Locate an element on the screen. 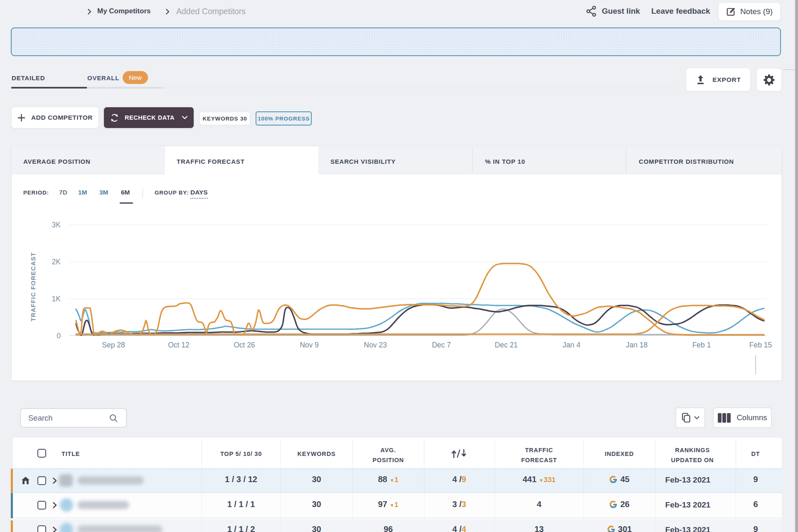 This screenshot has height=532, width=798. svg-text: TRAFFIC FORECAST is located at coordinates (33, 287).